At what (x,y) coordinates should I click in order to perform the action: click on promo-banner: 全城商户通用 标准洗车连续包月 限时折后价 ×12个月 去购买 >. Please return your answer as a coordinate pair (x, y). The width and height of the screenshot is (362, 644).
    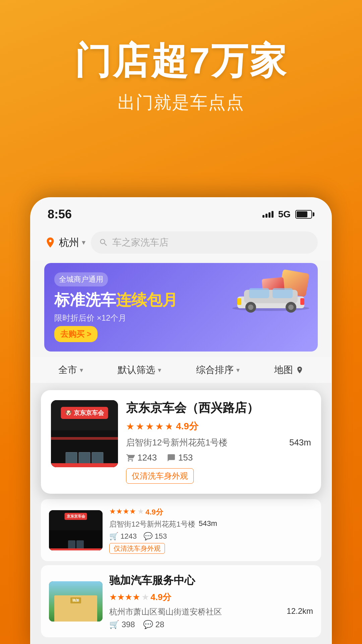
    Looking at the image, I should click on (181, 307).